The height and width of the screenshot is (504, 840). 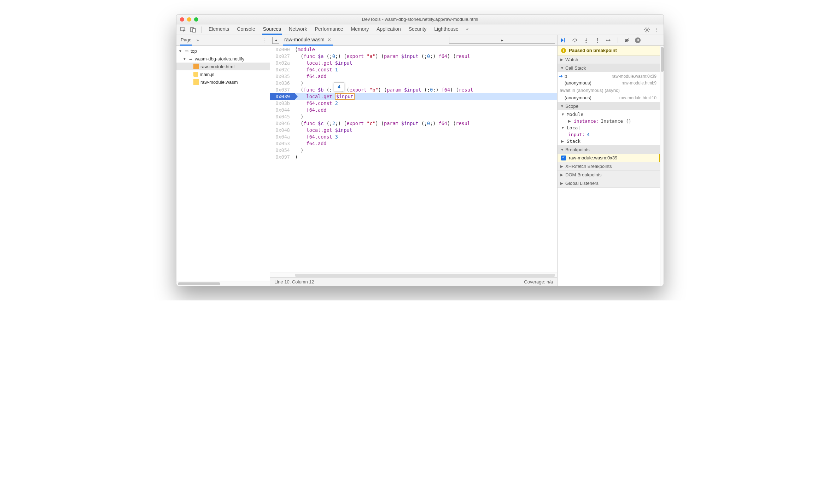 I want to click on code-line: 0x000(module, so click(x=414, y=49).